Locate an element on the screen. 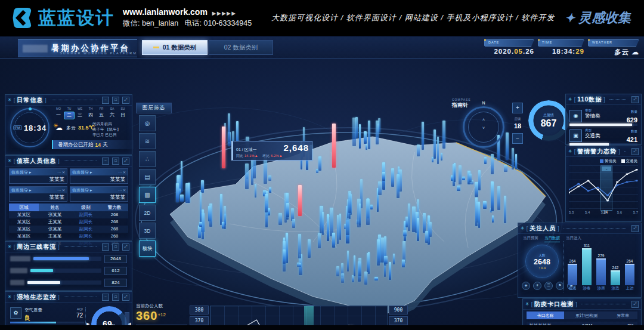  panel-passenger-flow: ✳[ 周边三线客流 ] –□⤢ 2648612824 is located at coordinates (69, 266).